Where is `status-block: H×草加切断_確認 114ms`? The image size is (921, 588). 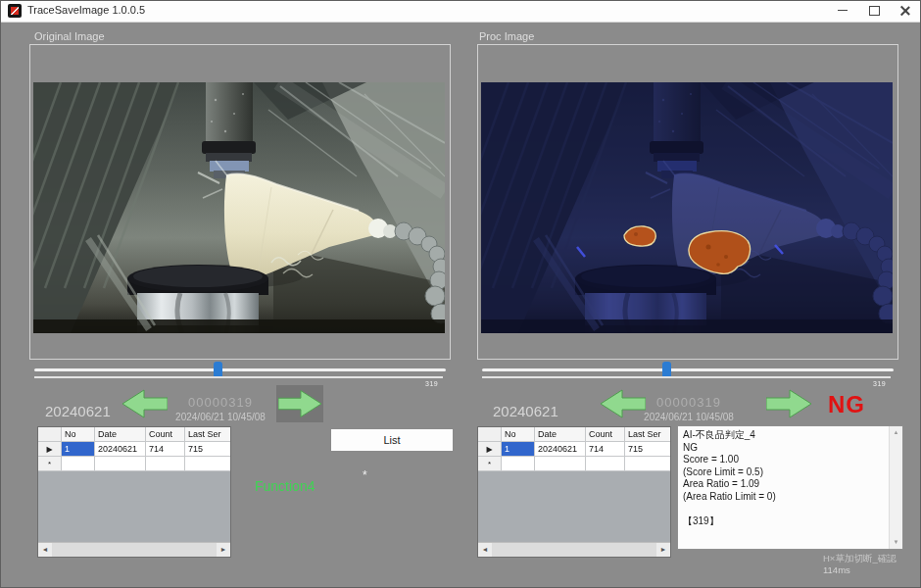 status-block: H×草加切断_確認 114ms is located at coordinates (870, 564).